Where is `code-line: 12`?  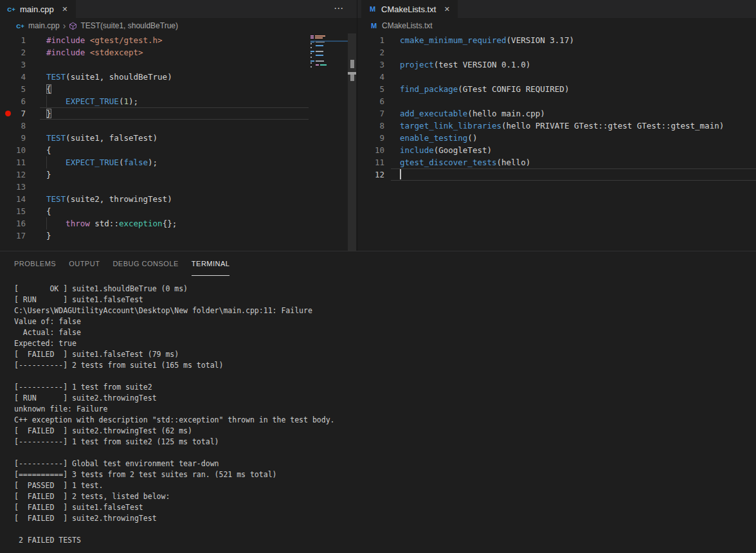 code-line: 12 is located at coordinates (557, 175).